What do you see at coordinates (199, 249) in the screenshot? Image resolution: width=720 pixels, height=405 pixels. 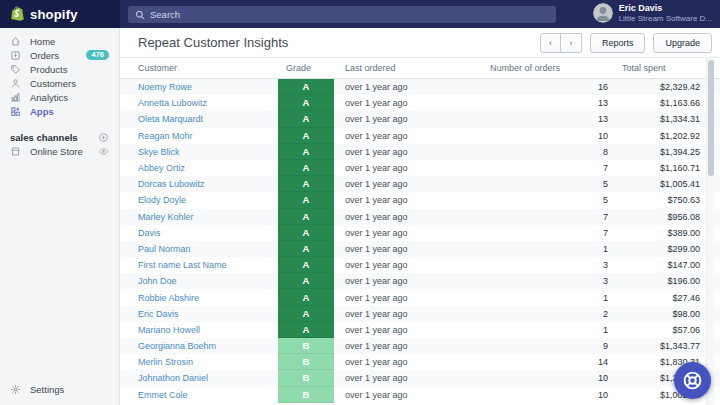 I see `customer-cell: Paul Norman` at bounding box center [199, 249].